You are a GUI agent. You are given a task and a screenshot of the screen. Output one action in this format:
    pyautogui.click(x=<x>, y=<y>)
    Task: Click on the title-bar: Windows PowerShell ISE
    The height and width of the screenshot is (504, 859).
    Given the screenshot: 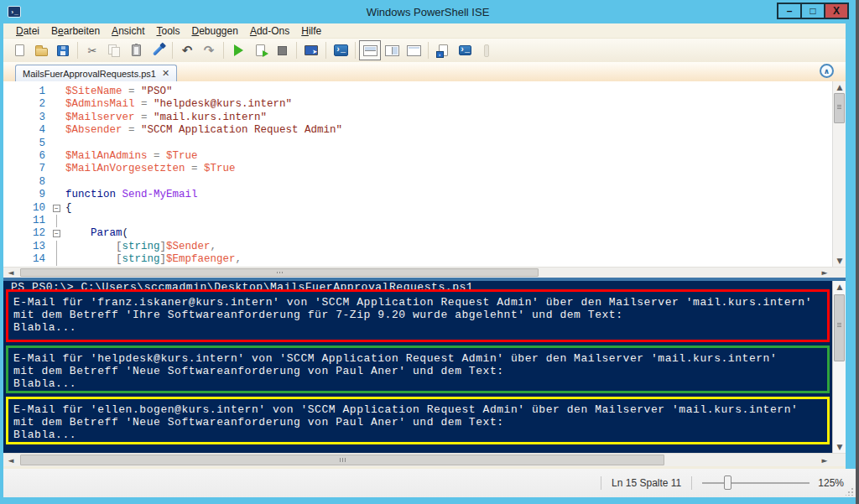 What is the action you would take?
    pyautogui.click(x=428, y=12)
    